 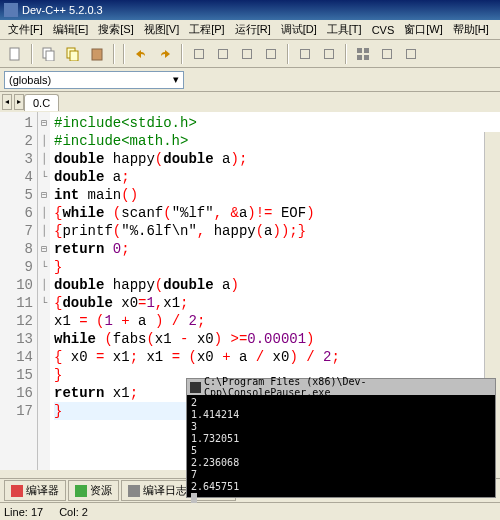 I want to click on tab-file: 0.C, so click(x=42, y=102).